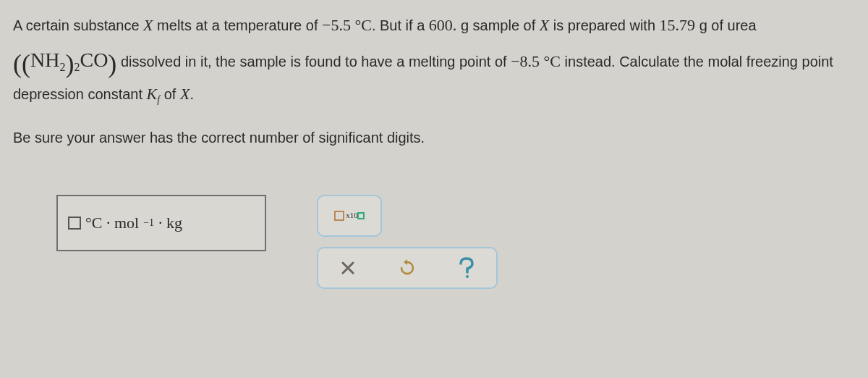 This screenshot has height=378, width=868. What do you see at coordinates (152, 94) in the screenshot?
I see `kf-symbol-k: K` at bounding box center [152, 94].